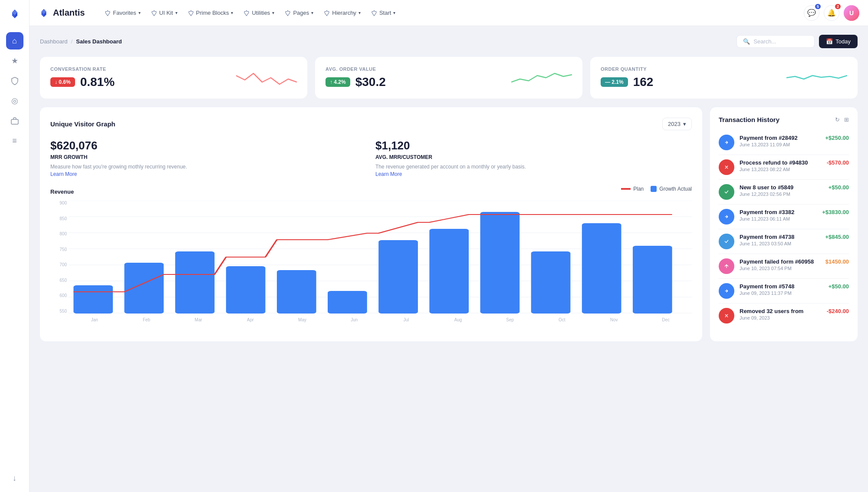 The width and height of the screenshot is (868, 492). I want to click on nav-favorites-icon, so click(108, 13).